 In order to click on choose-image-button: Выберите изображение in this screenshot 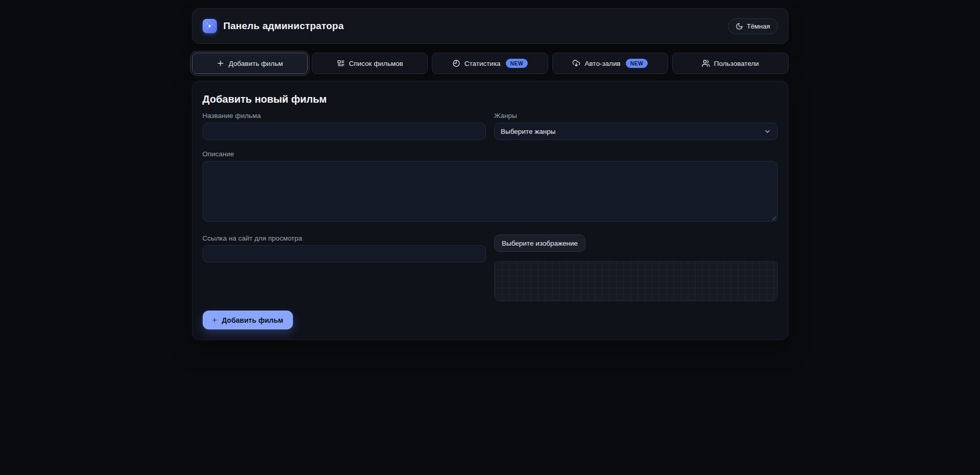, I will do `click(540, 243)`.